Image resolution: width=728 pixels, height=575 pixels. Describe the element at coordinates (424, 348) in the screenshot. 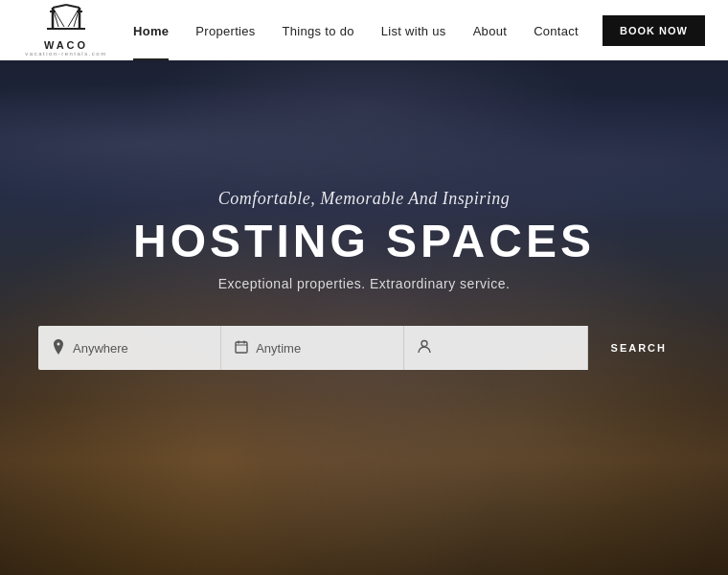

I see `guest-icon` at that location.